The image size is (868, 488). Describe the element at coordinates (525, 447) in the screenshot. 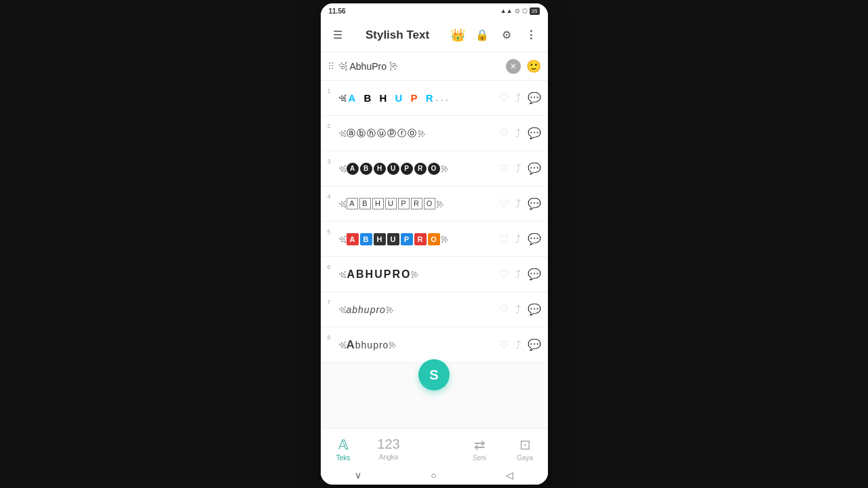

I see `nav-gaya: ⊡ Gaya` at that location.